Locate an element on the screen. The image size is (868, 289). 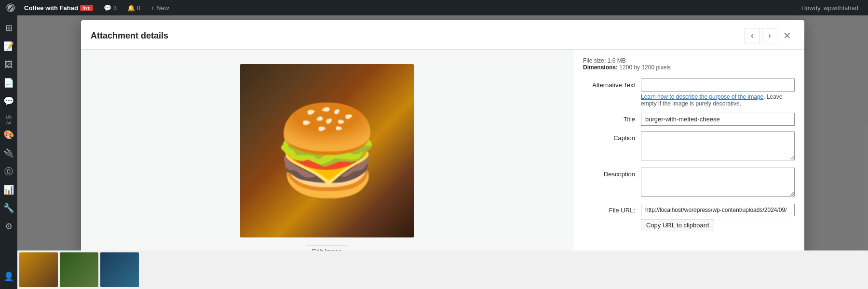
sidebar-item-pages: 📄 is located at coordinates (9, 83).